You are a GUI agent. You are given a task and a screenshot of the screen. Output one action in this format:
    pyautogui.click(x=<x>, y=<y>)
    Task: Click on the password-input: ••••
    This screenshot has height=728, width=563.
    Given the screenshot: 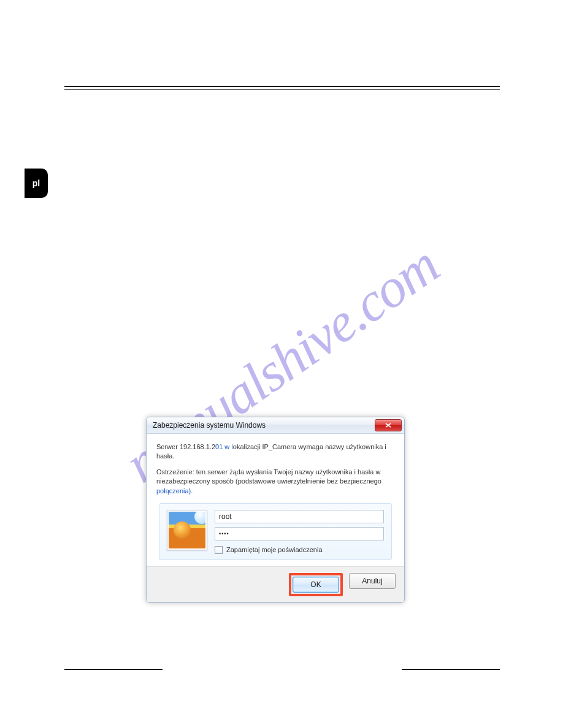 What is the action you would take?
    pyautogui.click(x=299, y=534)
    